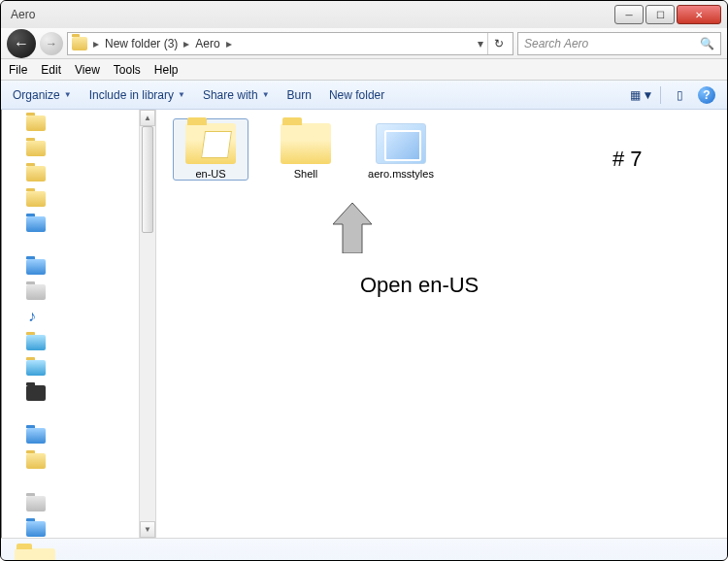  I want to click on scroll-down-button: ▼, so click(148, 530).